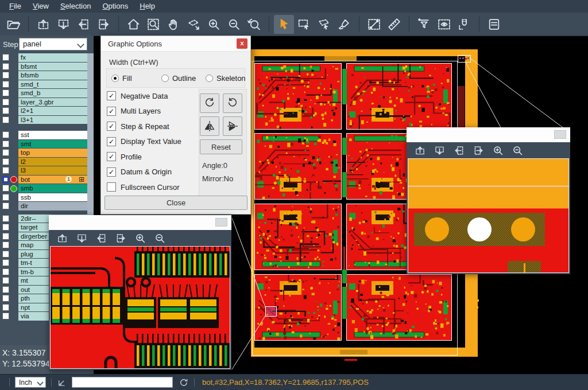  What do you see at coordinates (47, 111) in the screenshot?
I see `layer-row-l2-1: l2+1` at bounding box center [47, 111].